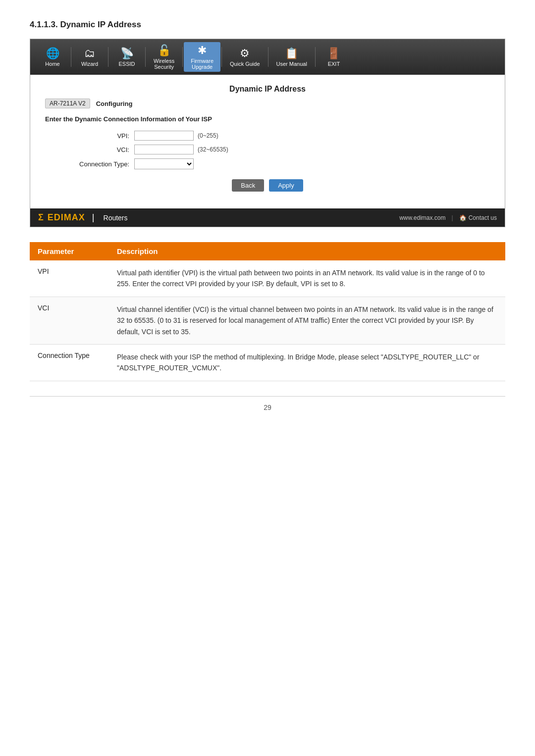 This screenshot has height=756, width=535. Describe the element at coordinates (127, 64) in the screenshot. I see `nav-label-essid: ESSID` at that location.